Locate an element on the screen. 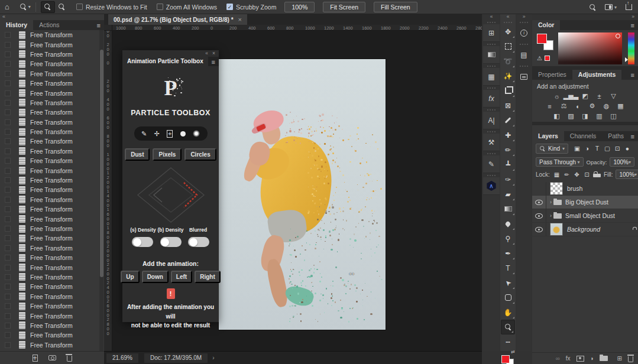  vibrance-icon: ▽ is located at coordinates (614, 96).